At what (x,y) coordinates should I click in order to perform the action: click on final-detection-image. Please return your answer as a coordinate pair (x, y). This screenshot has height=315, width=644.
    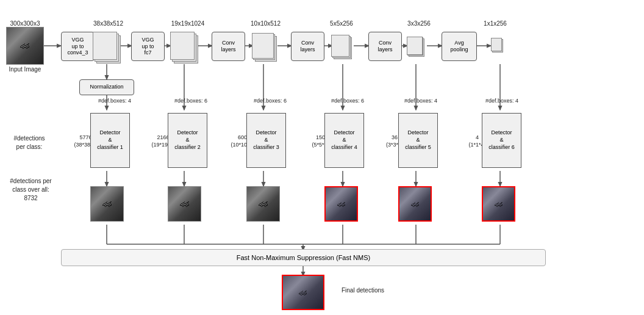
    Looking at the image, I should click on (303, 292).